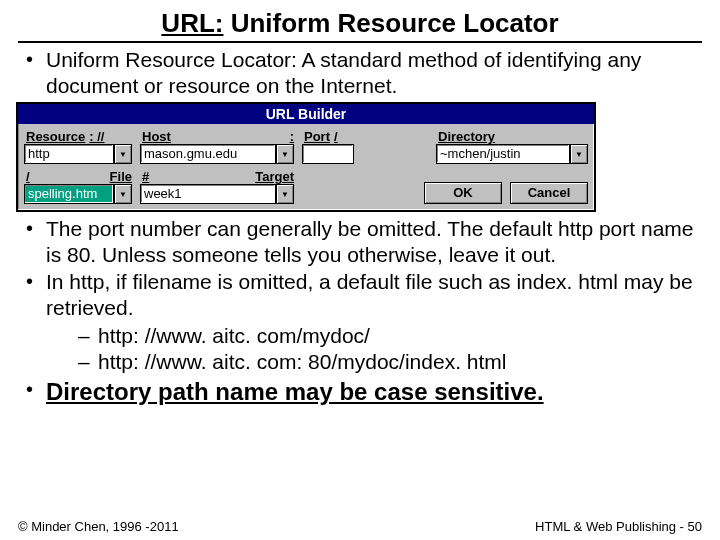  What do you see at coordinates (295, 392) in the screenshot?
I see `bullet-case: Directory path name may be case sensitiv…` at bounding box center [295, 392].